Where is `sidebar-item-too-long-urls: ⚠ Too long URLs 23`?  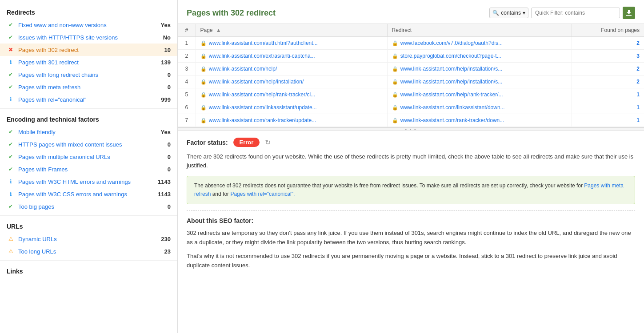 sidebar-item-too-long-urls: ⚠ Too long URLs 23 is located at coordinates (89, 251).